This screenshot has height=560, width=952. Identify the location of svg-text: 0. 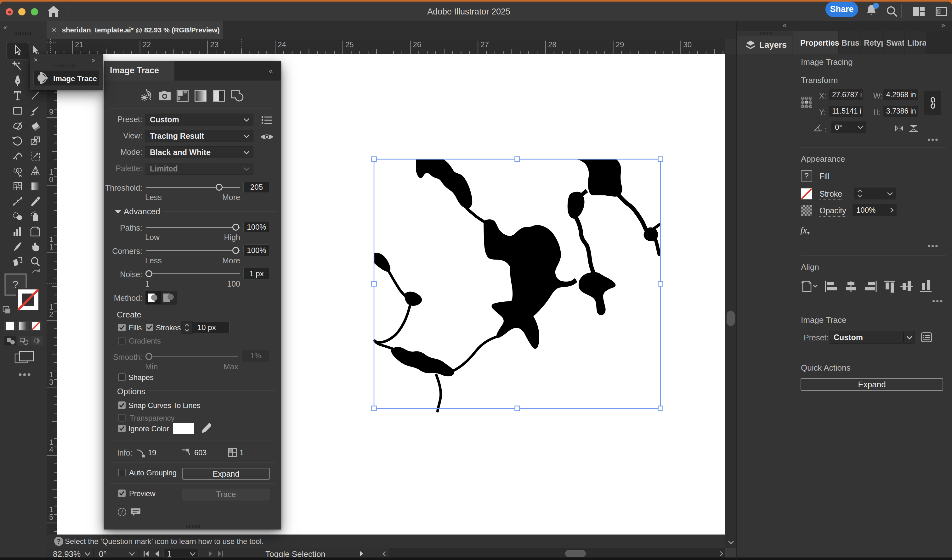
(51, 180).